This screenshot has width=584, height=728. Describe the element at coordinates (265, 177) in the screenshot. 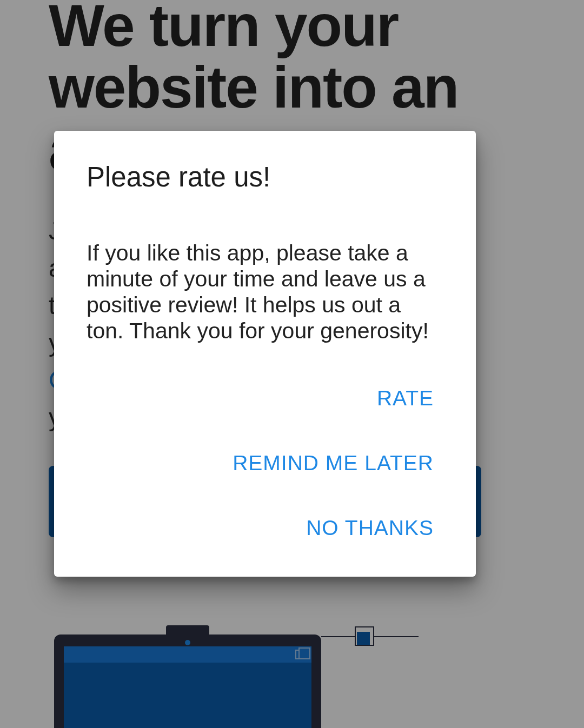

I see `dialog-title: Please rate us!` at that location.